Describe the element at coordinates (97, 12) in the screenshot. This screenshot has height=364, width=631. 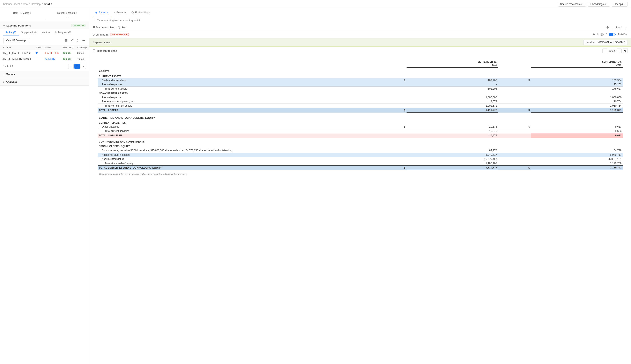
I see `patterns-icon: ◈` at that location.